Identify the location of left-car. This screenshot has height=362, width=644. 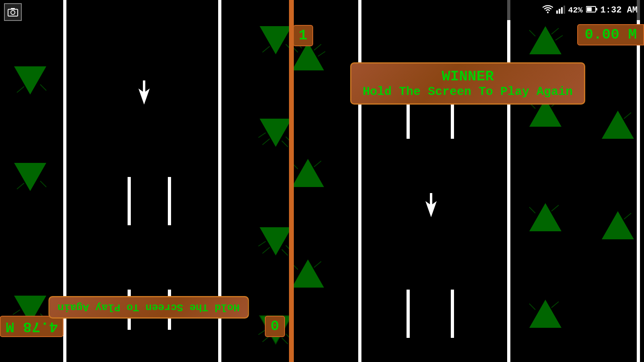
(144, 92).